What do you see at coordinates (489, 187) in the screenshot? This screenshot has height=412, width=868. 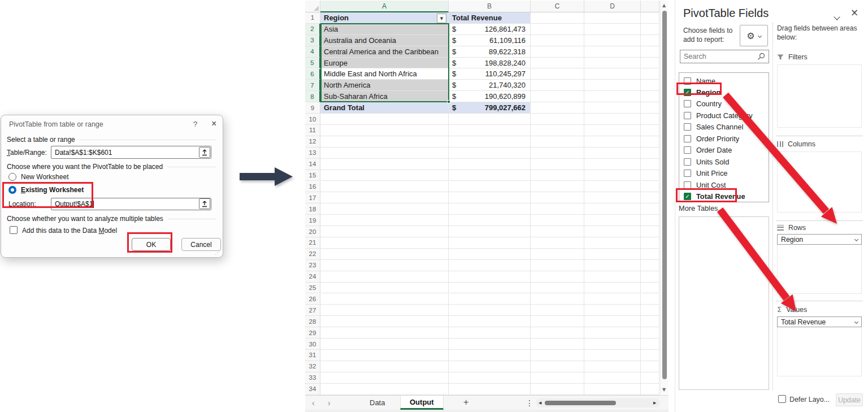 I see `cell-B16` at bounding box center [489, 187].